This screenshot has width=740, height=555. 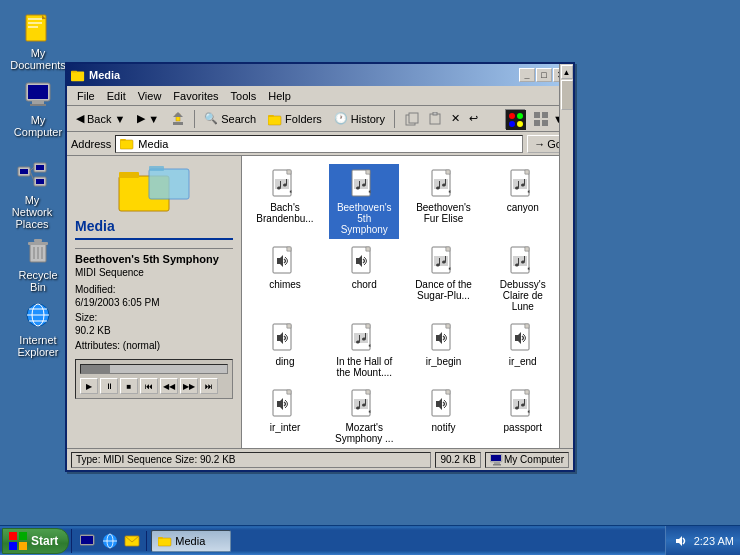 What do you see at coordinates (364, 416) in the screenshot?
I see `file-item: Mozart's Symphony ...` at bounding box center [364, 416].